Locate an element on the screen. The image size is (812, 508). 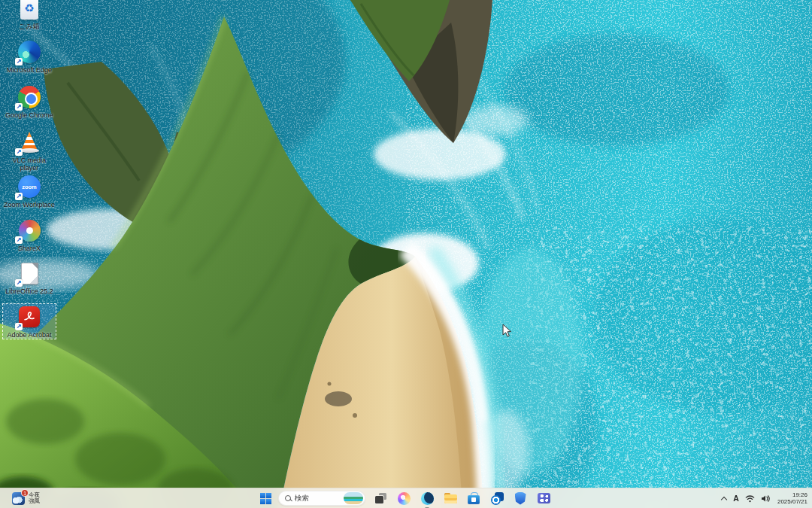
bing-daily-image-thumbnail is located at coordinates (353, 498).